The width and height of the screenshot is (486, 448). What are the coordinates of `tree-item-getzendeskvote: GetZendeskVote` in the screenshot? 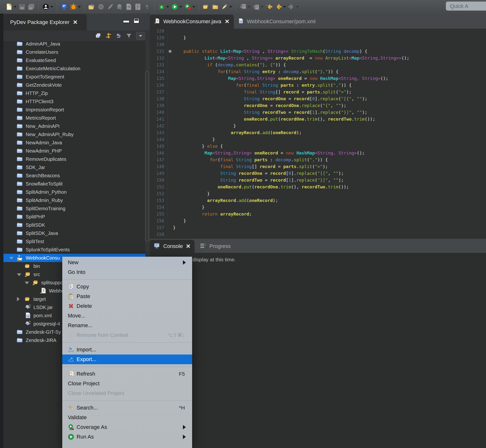 It's located at (77, 85).